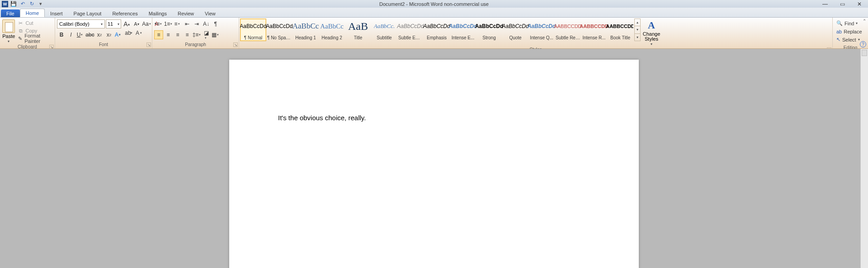 Image resolution: width=868 pixels, height=268 pixels. I want to click on ruler-toggle-icon, so click(864, 53).